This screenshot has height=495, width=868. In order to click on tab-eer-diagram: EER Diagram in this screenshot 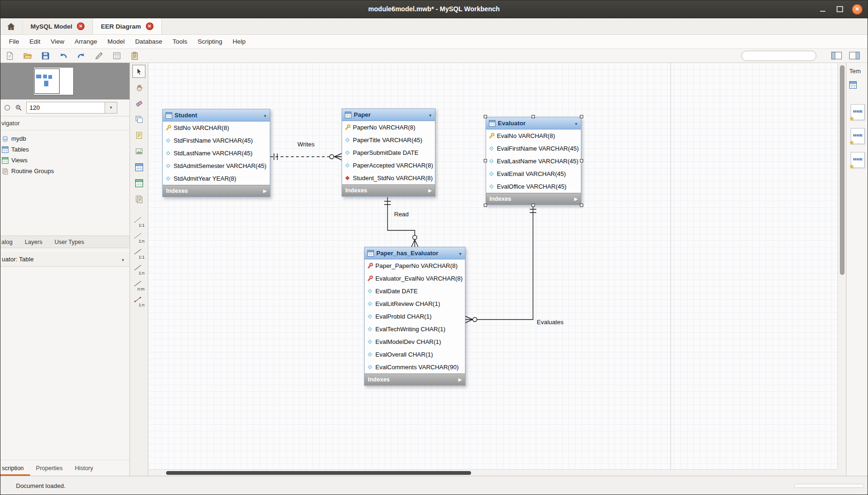, I will do `click(127, 26)`.